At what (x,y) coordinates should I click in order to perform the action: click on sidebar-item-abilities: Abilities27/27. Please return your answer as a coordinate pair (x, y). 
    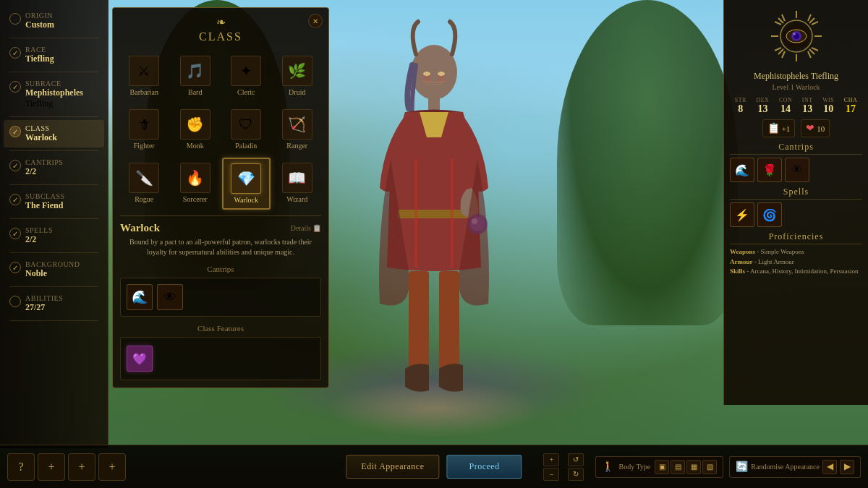
    Looking at the image, I should click on (54, 304).